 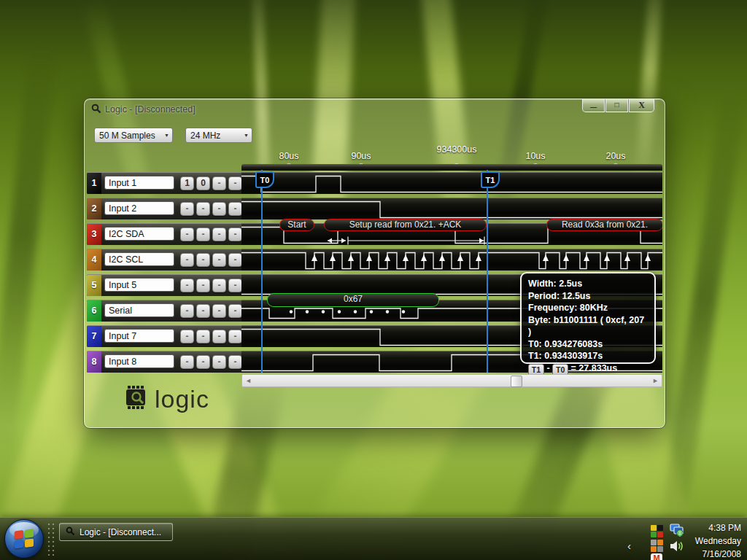 I want to click on timeline-label: 20us, so click(x=616, y=156).